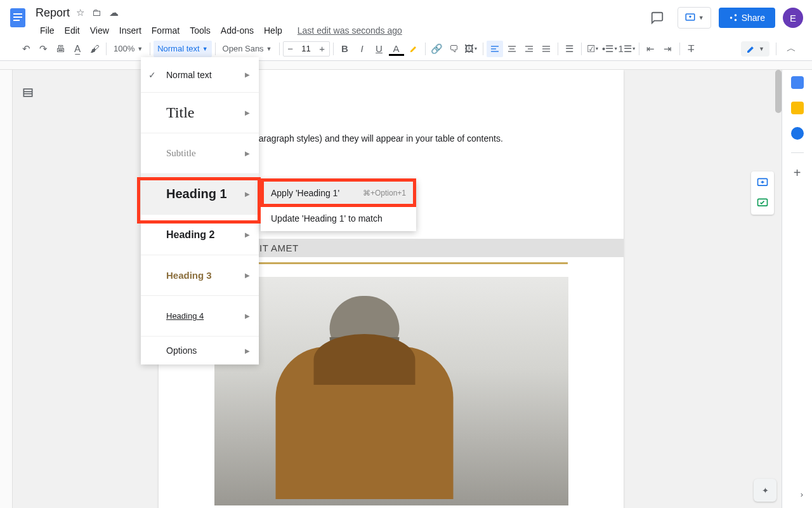  What do you see at coordinates (340, 22) in the screenshot?
I see `title-area: Report ☆ 🗀 ☁ File Edit View Insert Forma…` at bounding box center [340, 22].